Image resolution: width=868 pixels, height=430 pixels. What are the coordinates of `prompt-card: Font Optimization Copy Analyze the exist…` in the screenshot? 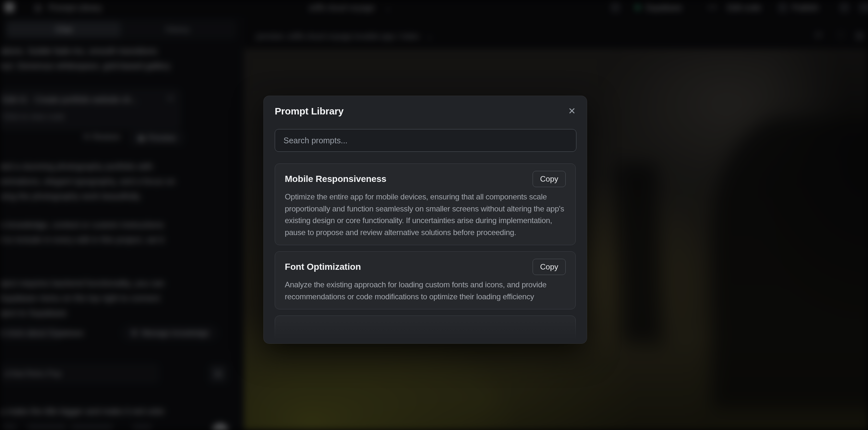 It's located at (425, 280).